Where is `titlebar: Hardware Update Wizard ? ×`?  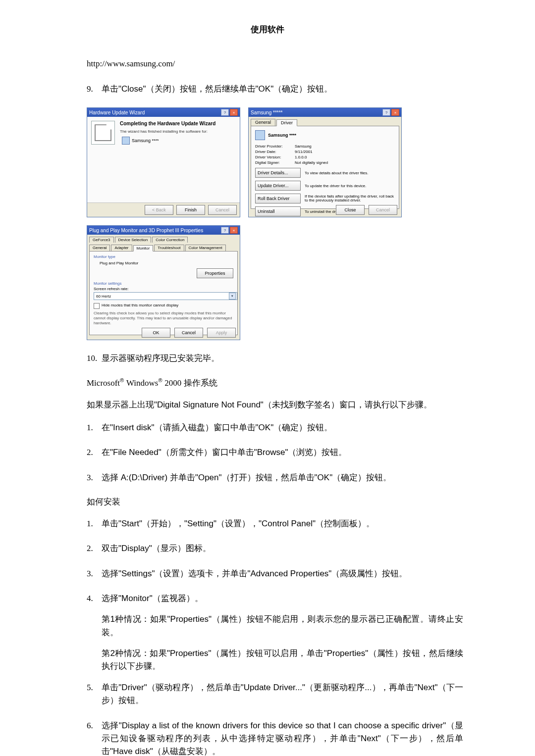
titlebar: Hardware Update Wizard ? × is located at coordinates (163, 112).